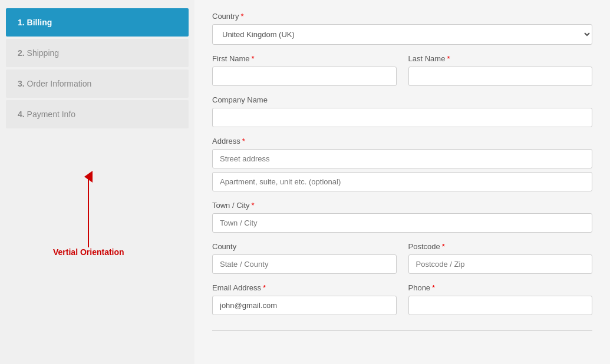  I want to click on country-select: United Kingdom (UK) United States (US) C…, so click(402, 34).